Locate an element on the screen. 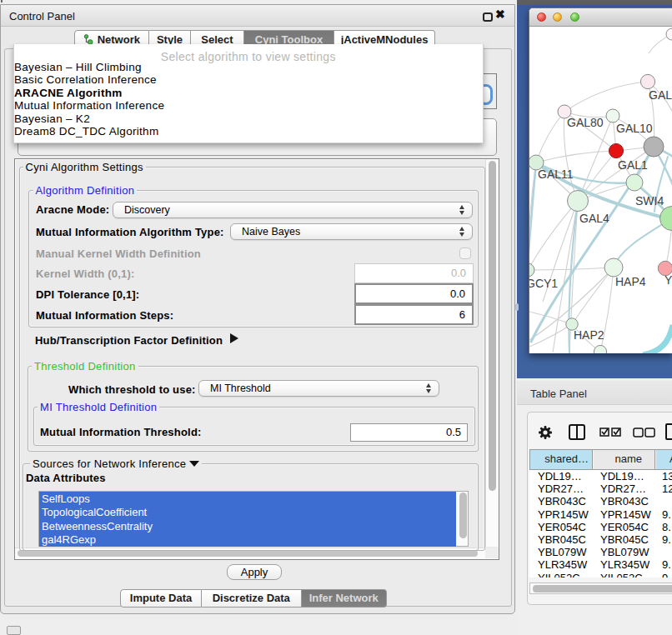  svg-text: GAL11 is located at coordinates (555, 174).